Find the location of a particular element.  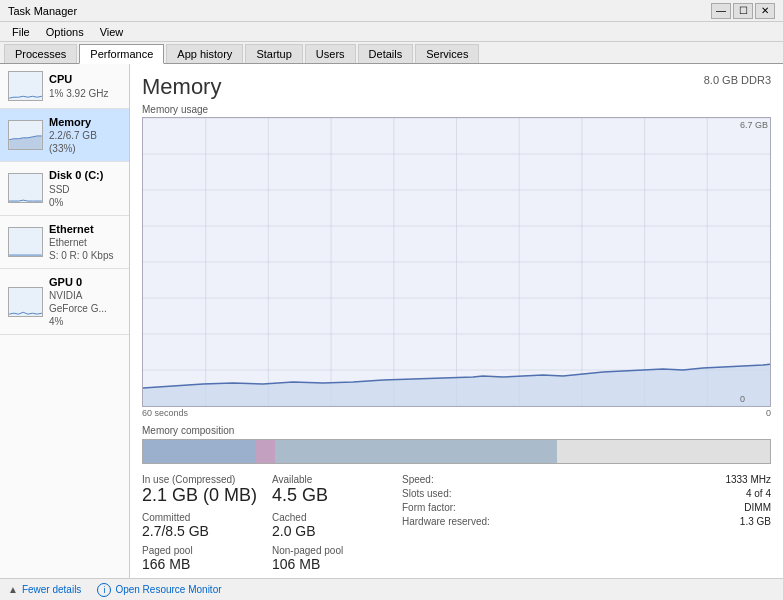

stat-inuse: In use (Compressed) 2.1 GB (0 MB) is located at coordinates (202, 490).